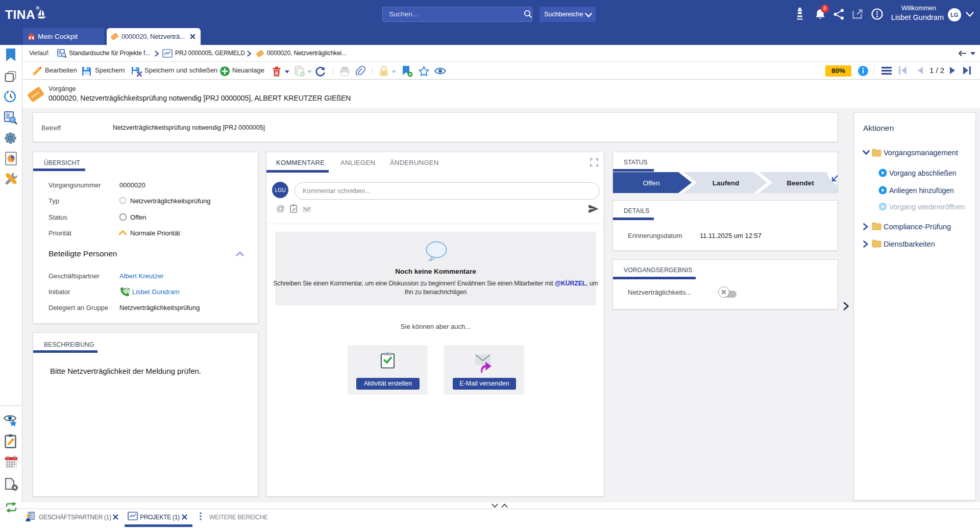 This screenshot has height=528, width=980. What do you see at coordinates (651, 183) in the screenshot?
I see `svg-text: Offen` at bounding box center [651, 183].